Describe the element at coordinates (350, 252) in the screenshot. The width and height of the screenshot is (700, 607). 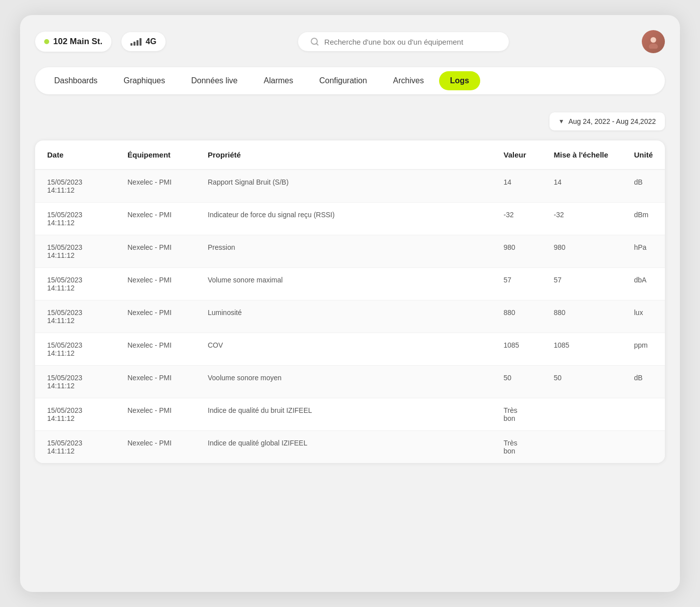
I see `table-row: 15/05/2023 14:11:12 Nexelec - PMI Pressi…` at that location.